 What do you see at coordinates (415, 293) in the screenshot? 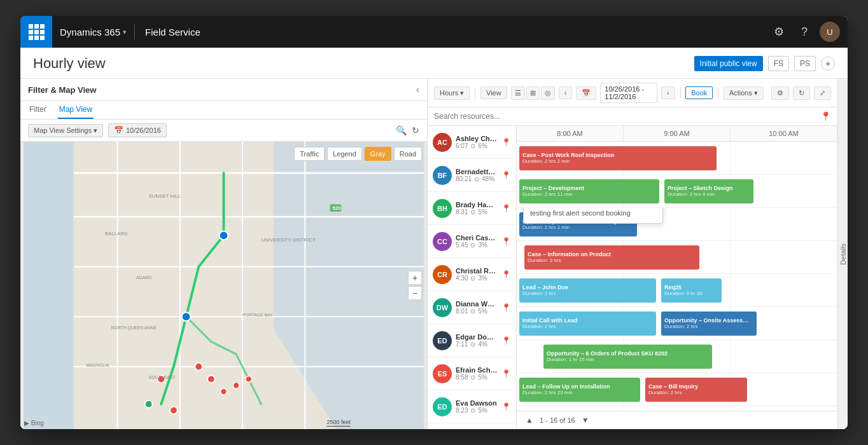
I see `zoom-out-button: −` at bounding box center [415, 293].